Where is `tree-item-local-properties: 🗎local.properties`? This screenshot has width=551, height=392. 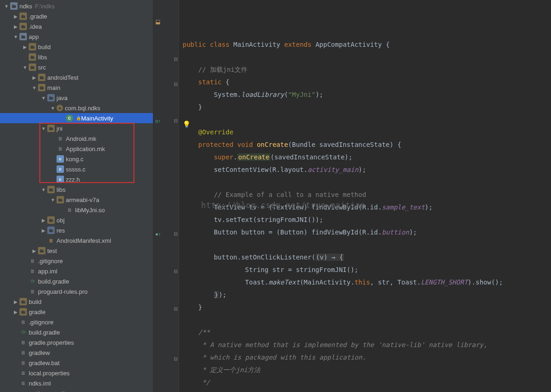
tree-item-local-properties: 🗎local.properties is located at coordinates (76, 373).